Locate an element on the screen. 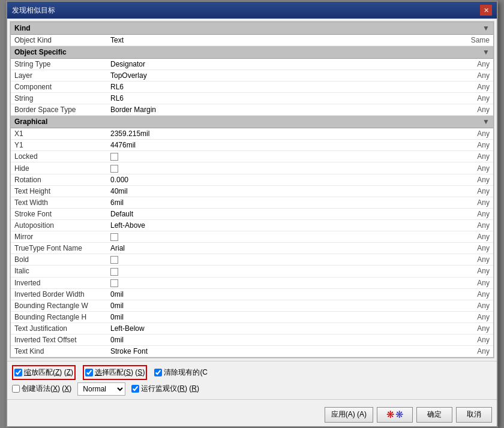  select-match-checkbox is located at coordinates (89, 373).